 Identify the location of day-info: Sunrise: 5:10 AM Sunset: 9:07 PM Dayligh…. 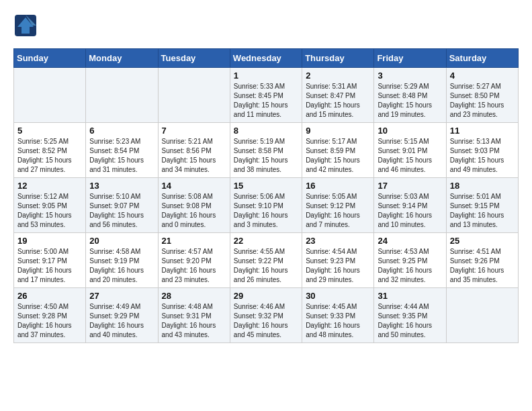
(122, 211).